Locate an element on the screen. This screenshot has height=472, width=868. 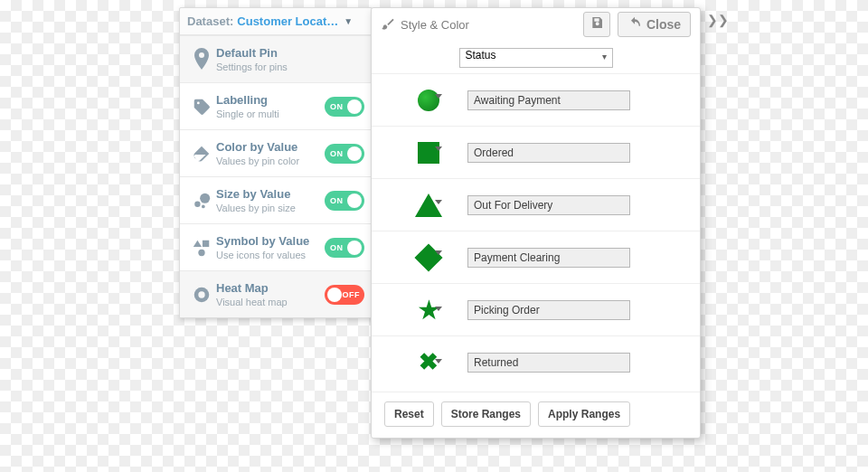
toggle-color-by-value: ON is located at coordinates (344, 154).